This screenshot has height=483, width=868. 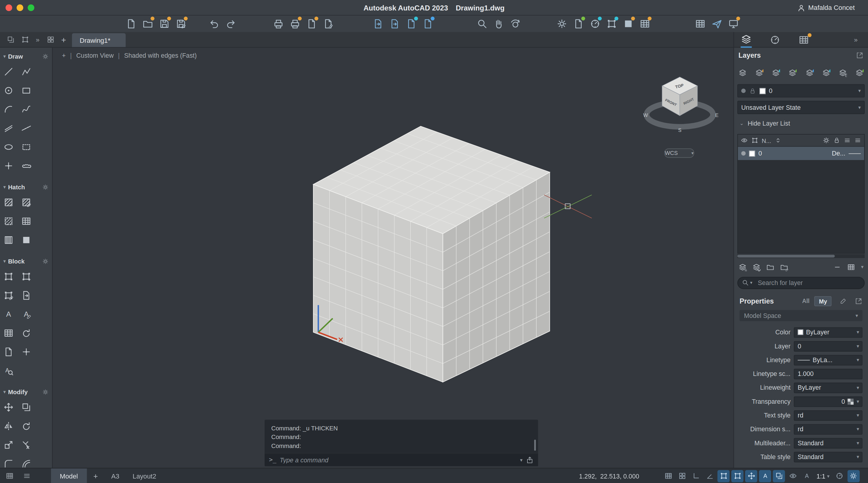 I want to click on layer-freeze-icon, so click(x=809, y=73).